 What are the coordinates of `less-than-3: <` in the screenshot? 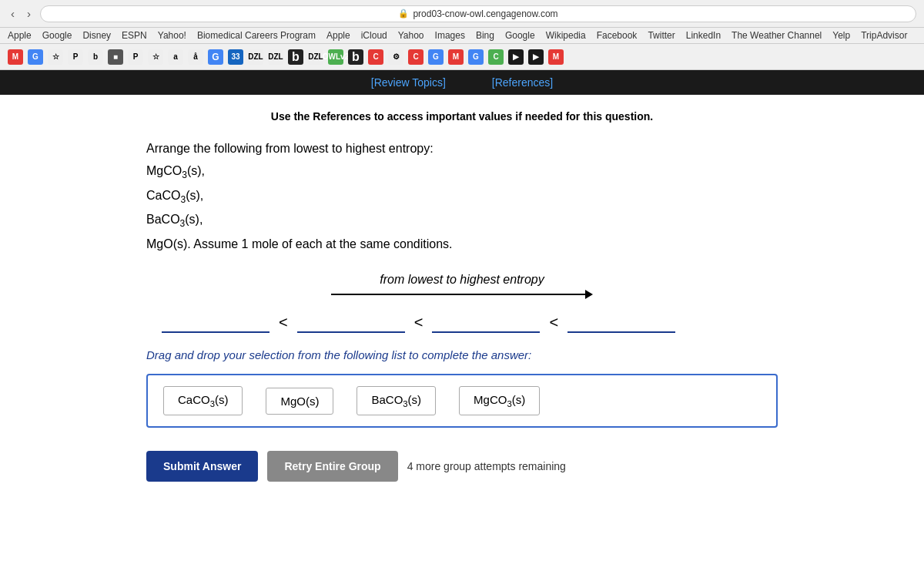 It's located at (554, 322).